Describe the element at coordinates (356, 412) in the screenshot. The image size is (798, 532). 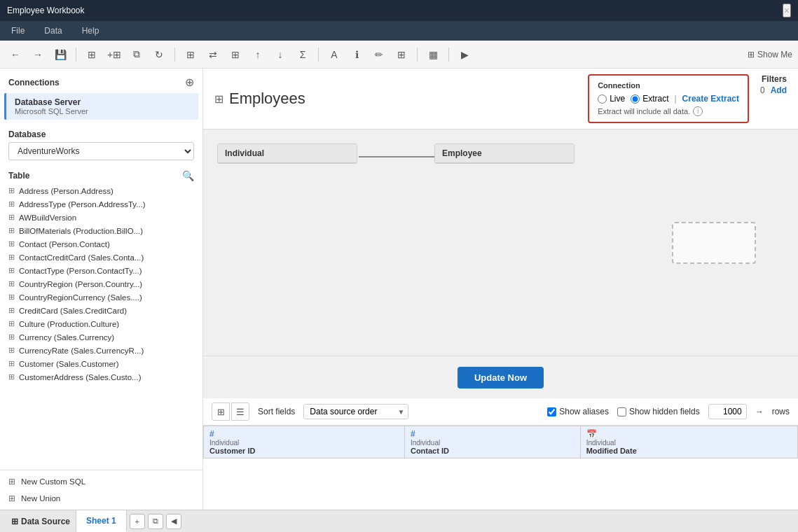
I see `sort-select: Data source order Alphabetical Name Fiel…` at that location.